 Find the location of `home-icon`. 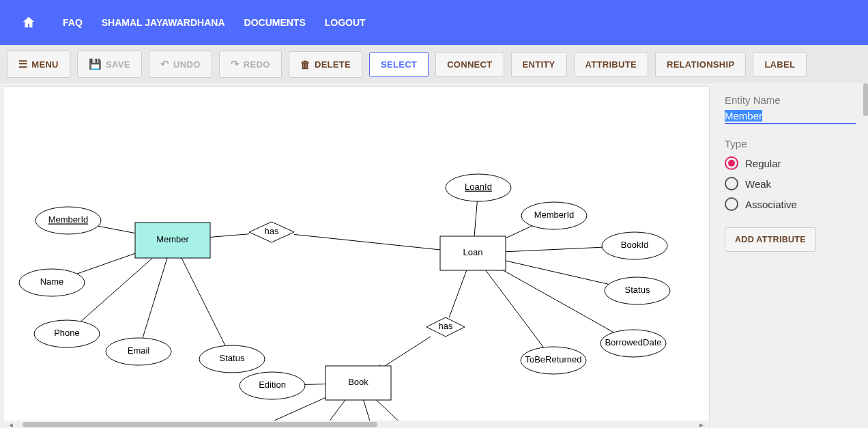

home-icon is located at coordinates (29, 23).